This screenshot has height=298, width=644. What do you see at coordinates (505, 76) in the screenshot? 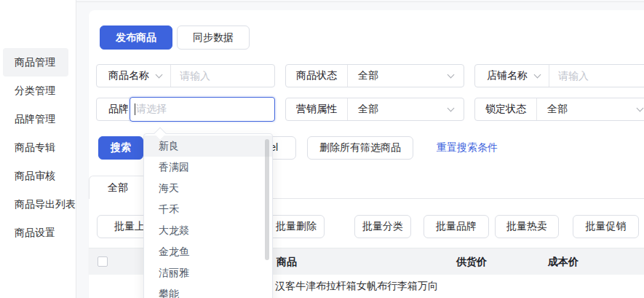
I see `filter-shop-name-label: 店铺名称` at bounding box center [505, 76].